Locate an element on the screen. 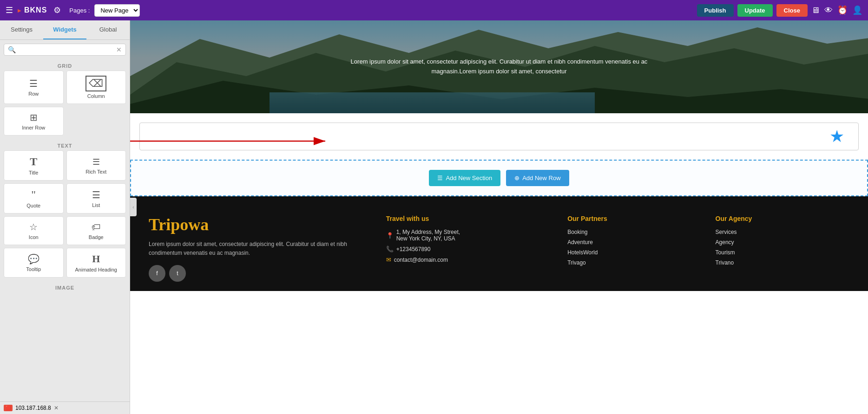  history-icon: ⏰ is located at coordinates (842, 10).